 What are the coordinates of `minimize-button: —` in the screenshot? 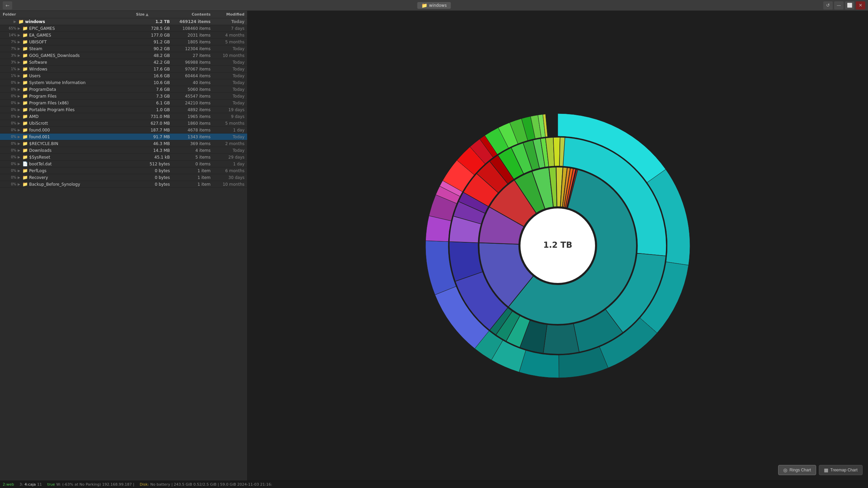 It's located at (839, 5).